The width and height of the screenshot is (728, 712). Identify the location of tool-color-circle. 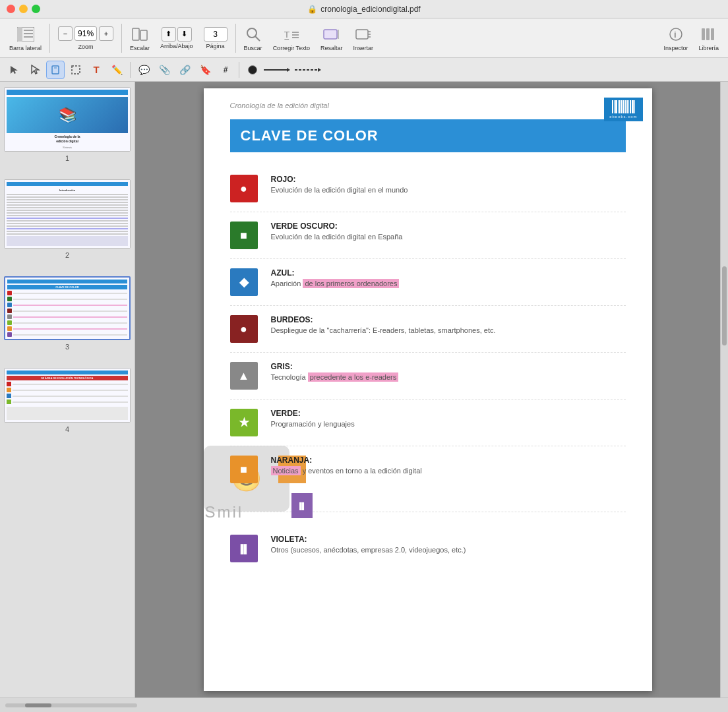
(253, 70).